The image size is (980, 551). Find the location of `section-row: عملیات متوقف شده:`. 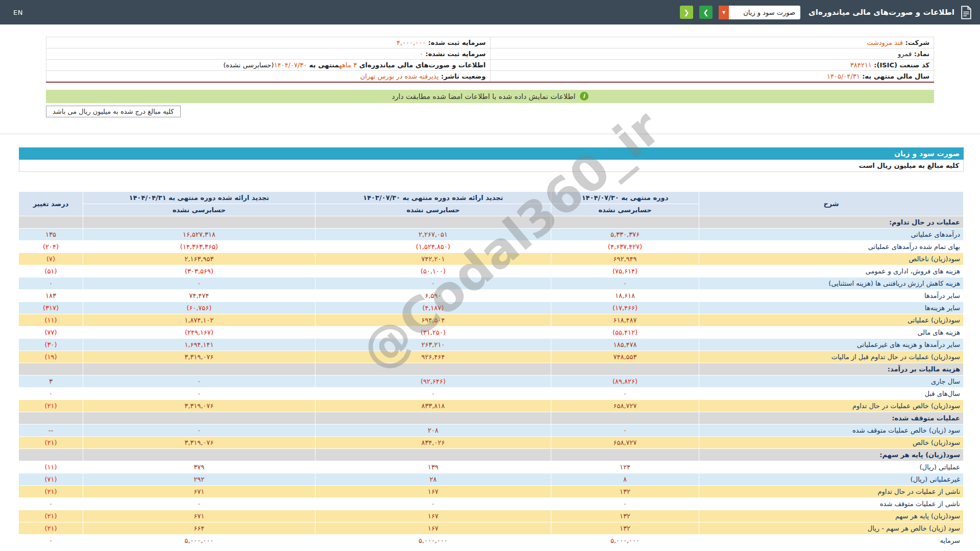

section-row: عملیات متوقف شده: is located at coordinates (491, 418).